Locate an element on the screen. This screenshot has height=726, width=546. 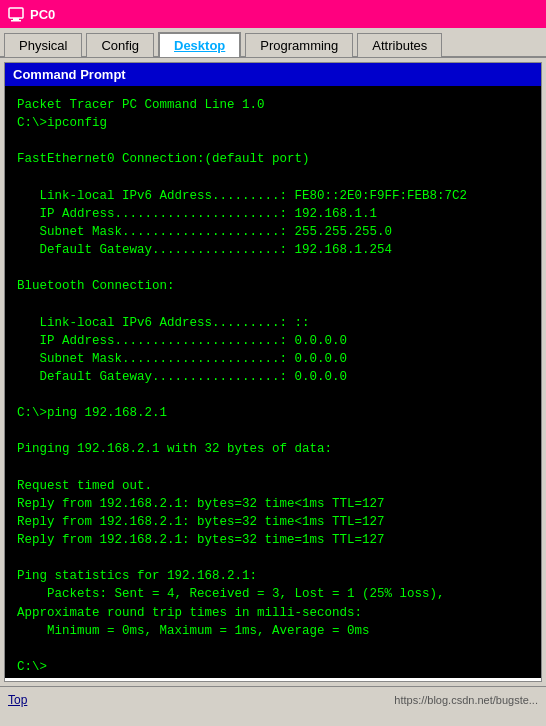
status-bar: Top https://blog.csdn.net/bugste... is located at coordinates (273, 699).